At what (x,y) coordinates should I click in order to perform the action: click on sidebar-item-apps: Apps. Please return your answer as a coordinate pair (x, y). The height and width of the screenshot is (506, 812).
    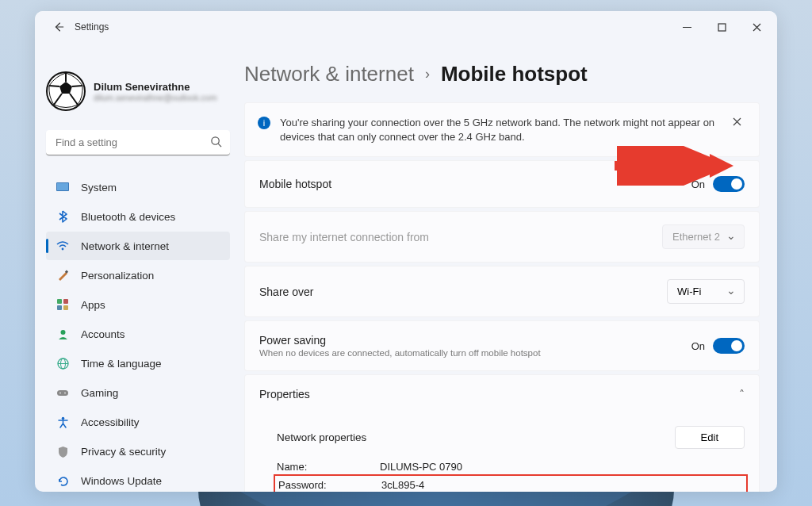
    Looking at the image, I should click on (138, 305).